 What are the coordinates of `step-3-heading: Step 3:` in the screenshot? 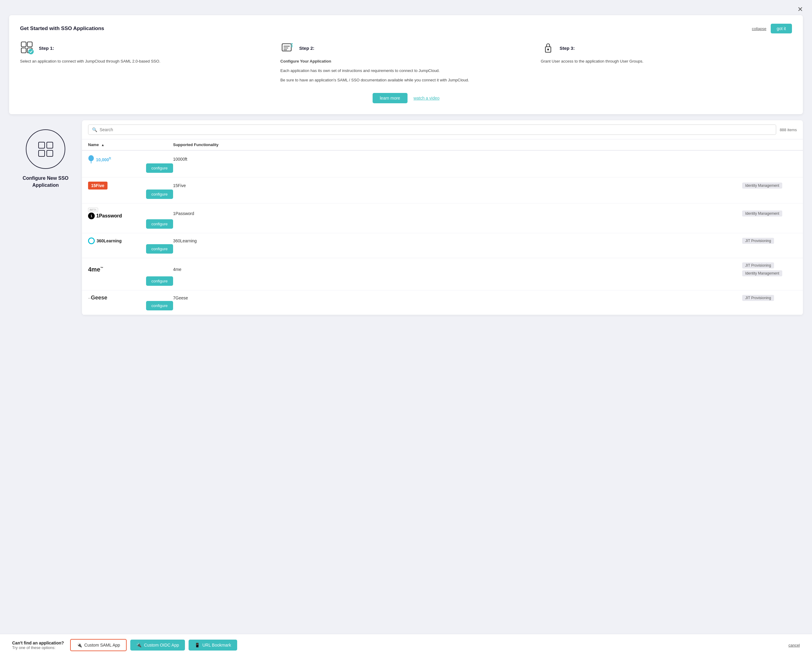 It's located at (567, 48).